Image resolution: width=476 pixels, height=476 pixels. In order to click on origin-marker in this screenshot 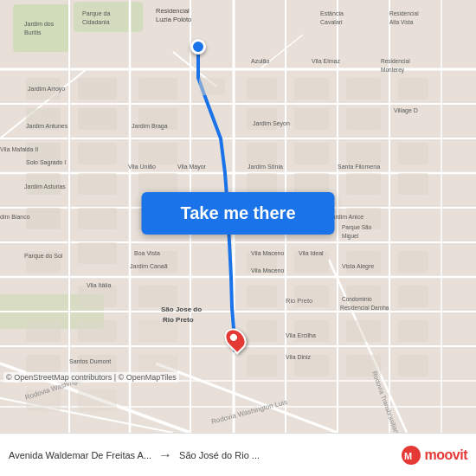, I will do `click(198, 47)`.